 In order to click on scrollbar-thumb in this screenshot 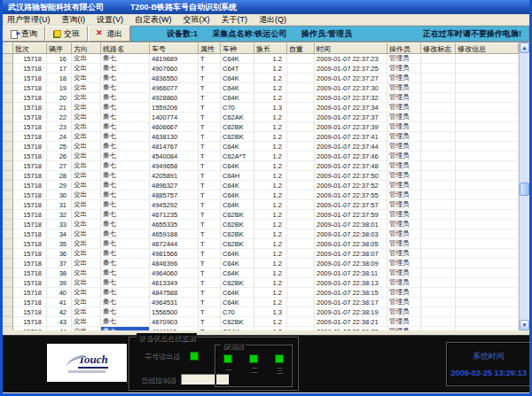, I will do `click(525, 190)`.